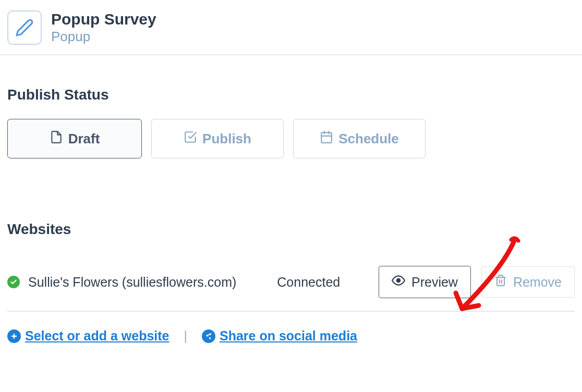  What do you see at coordinates (75, 139) in the screenshot?
I see `draft-button: Draft` at bounding box center [75, 139].